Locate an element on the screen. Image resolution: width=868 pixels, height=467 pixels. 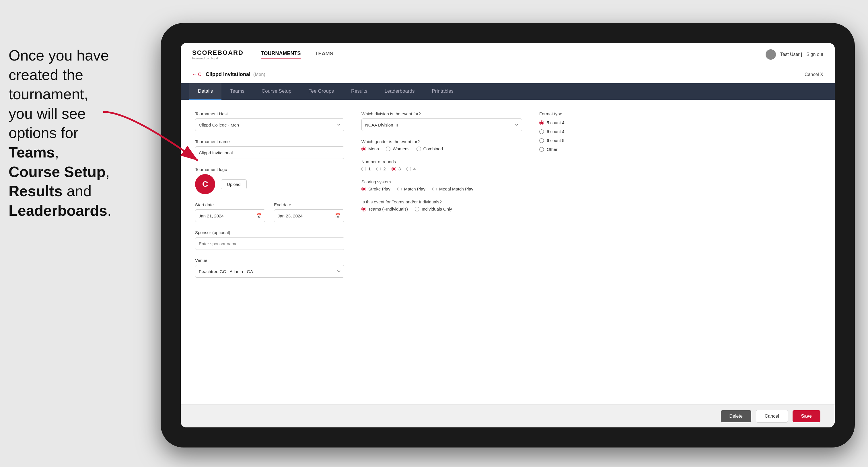
format-type-section: Format type 5 count 4 6 count 4 6 count … is located at coordinates (588, 131).